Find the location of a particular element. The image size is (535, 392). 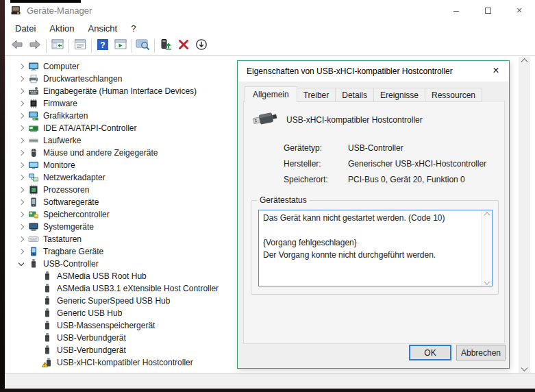

system-device-icon is located at coordinates (34, 227).